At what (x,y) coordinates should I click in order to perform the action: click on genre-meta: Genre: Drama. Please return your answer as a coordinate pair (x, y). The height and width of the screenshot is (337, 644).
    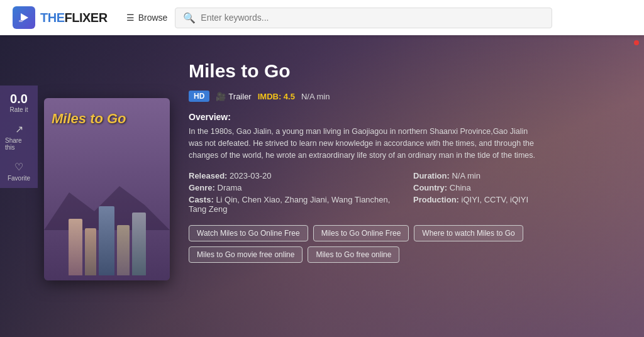
    Looking at the image, I should click on (294, 187).